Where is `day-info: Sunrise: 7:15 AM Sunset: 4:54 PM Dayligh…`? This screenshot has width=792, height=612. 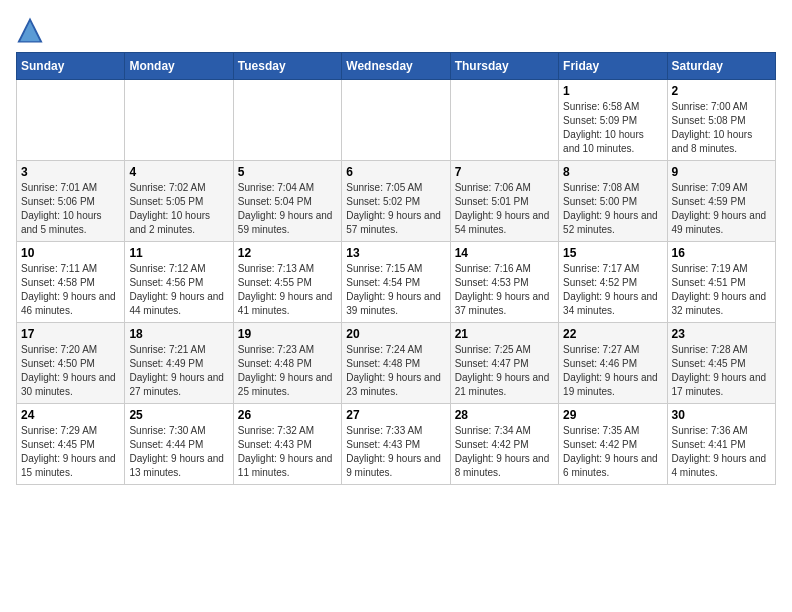 day-info: Sunrise: 7:15 AM Sunset: 4:54 PM Dayligh… is located at coordinates (396, 290).